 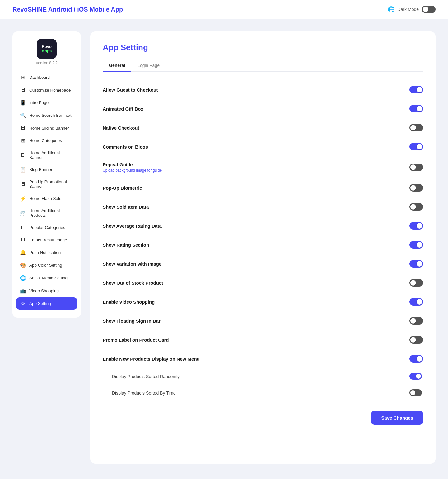 I want to click on tab-login-page: Login Page, so click(x=149, y=66).